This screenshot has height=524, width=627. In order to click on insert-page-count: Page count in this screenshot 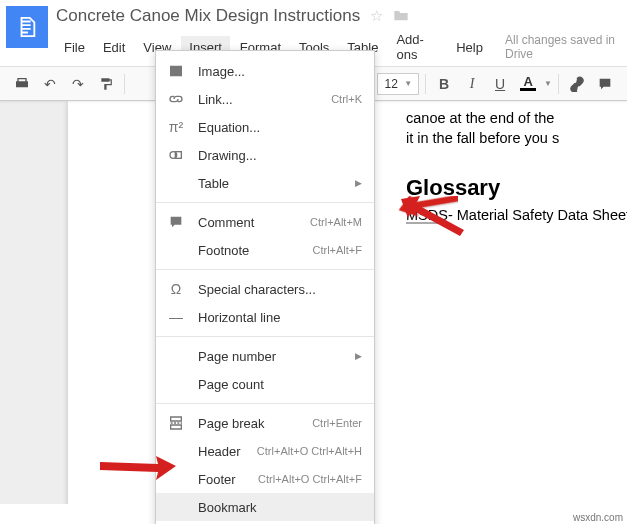, I will do `click(265, 384)`.